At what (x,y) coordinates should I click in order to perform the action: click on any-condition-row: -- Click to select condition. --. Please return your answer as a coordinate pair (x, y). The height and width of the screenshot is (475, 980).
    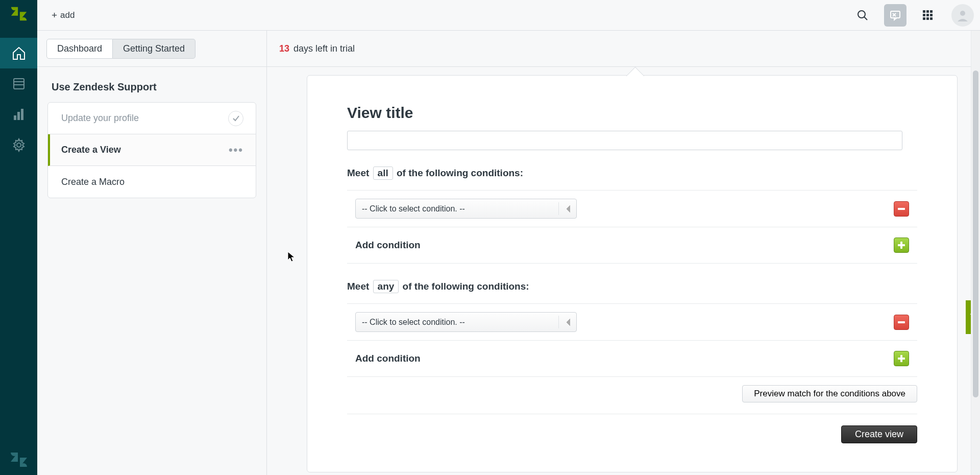
    Looking at the image, I should click on (632, 322).